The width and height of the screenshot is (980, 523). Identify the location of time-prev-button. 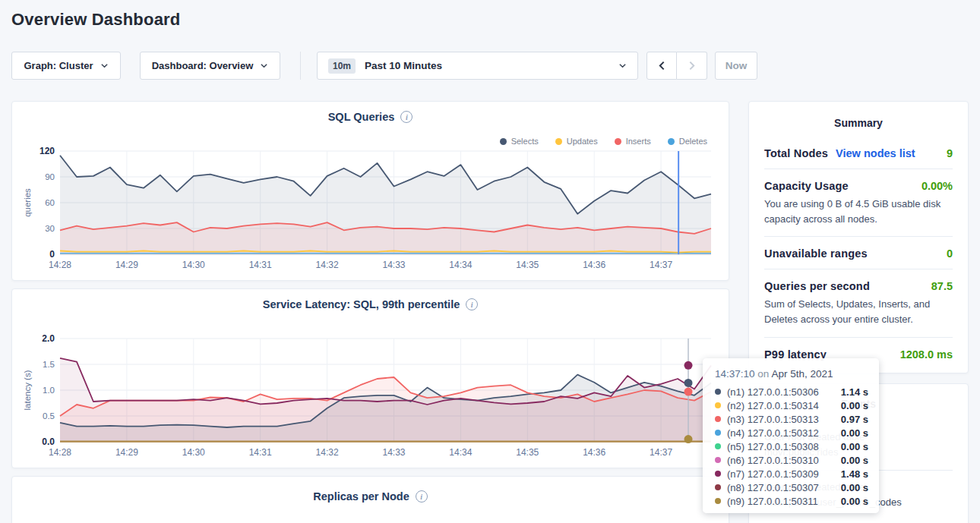
(662, 65).